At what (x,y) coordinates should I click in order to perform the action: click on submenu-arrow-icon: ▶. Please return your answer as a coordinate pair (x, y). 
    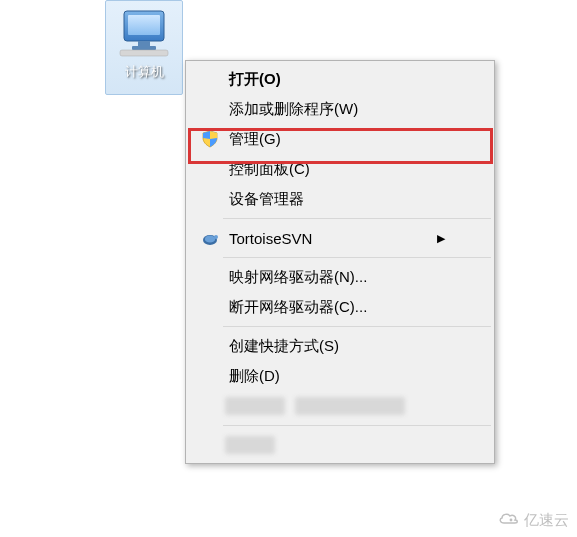
    Looking at the image, I should click on (441, 238).